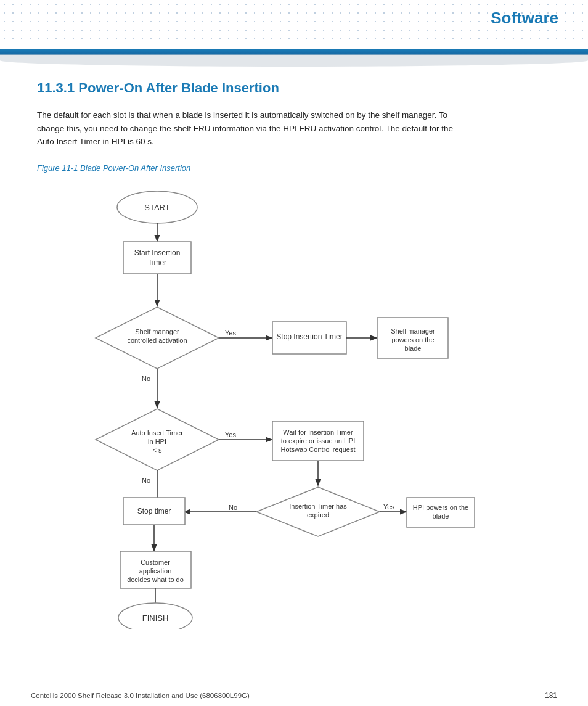 Image resolution: width=588 pixels, height=706 pixels. Describe the element at coordinates (551, 696) in the screenshot. I see `footer-right: 181` at that location.